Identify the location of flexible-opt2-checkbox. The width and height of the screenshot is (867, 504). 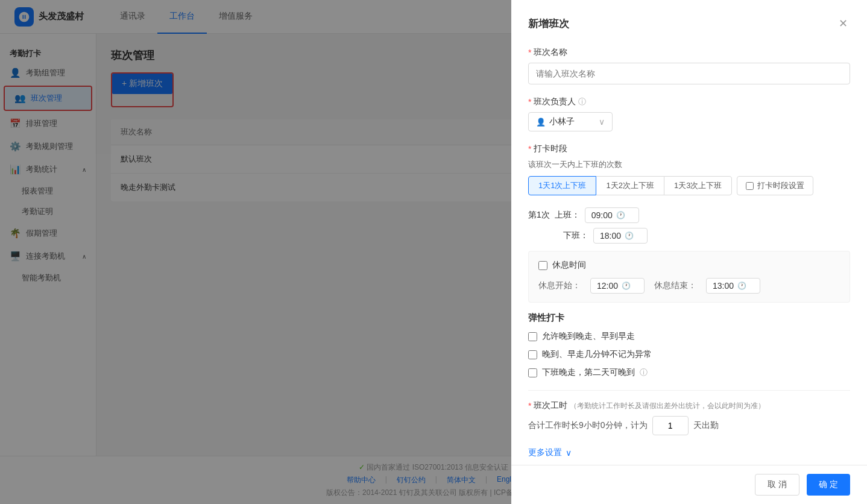
(533, 354).